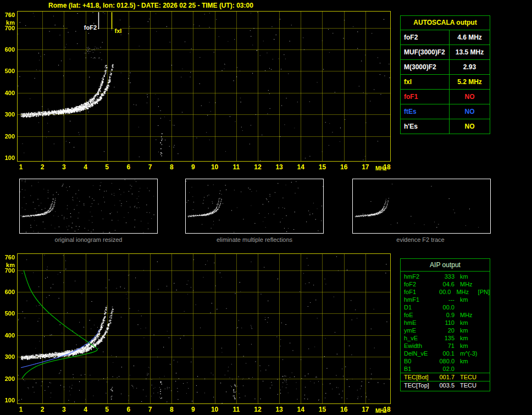 The width and height of the screenshot is (532, 415). What do you see at coordinates (418, 346) in the screenshot?
I see `aip-row-label: Ewidth` at bounding box center [418, 346].